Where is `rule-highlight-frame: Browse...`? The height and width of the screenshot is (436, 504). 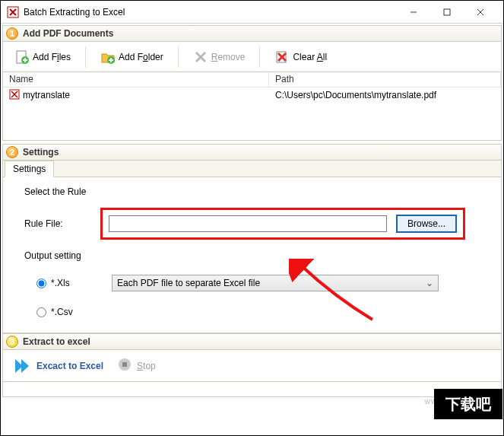 rule-highlight-frame: Browse... is located at coordinates (283, 224).